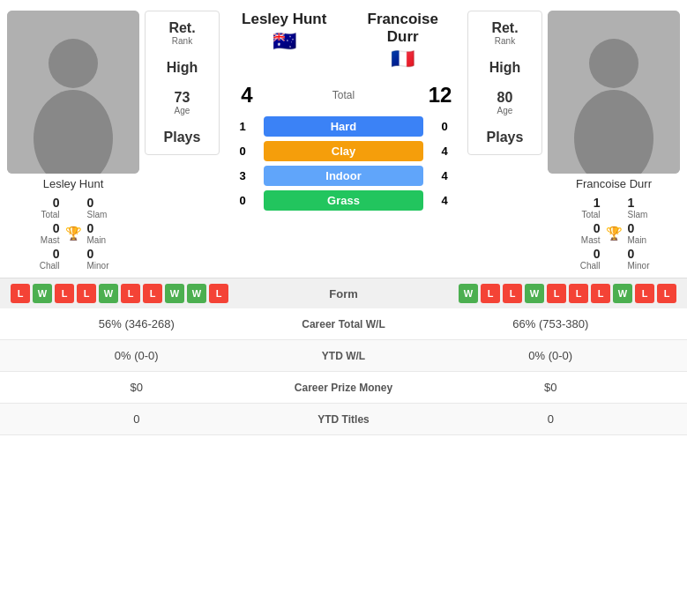  What do you see at coordinates (20, 293) in the screenshot?
I see `left-form-badge-0: L` at bounding box center [20, 293].